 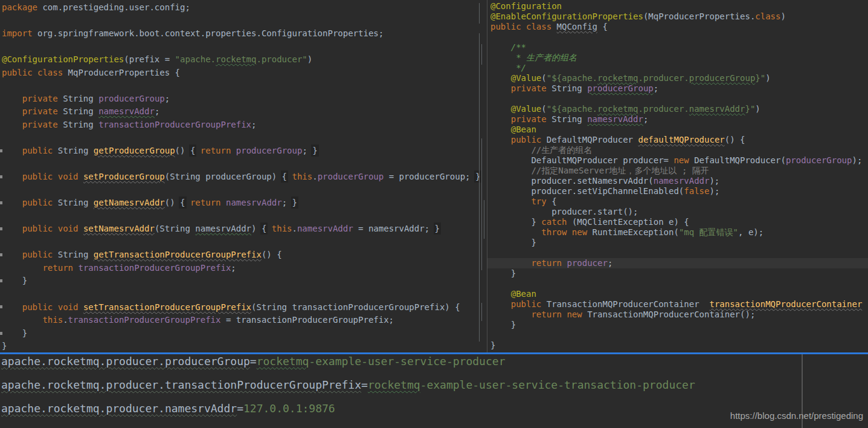 I want to click on code-token: false, so click(x=696, y=191).